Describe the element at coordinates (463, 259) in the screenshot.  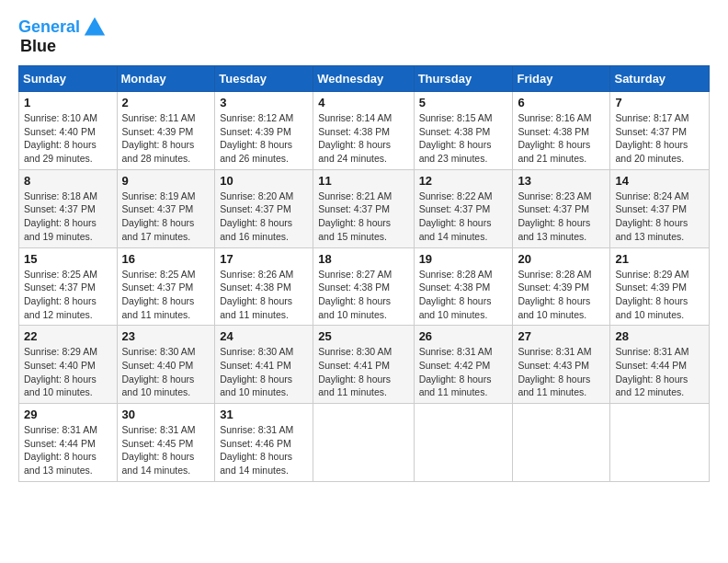
I see `day-number: 19` at that location.